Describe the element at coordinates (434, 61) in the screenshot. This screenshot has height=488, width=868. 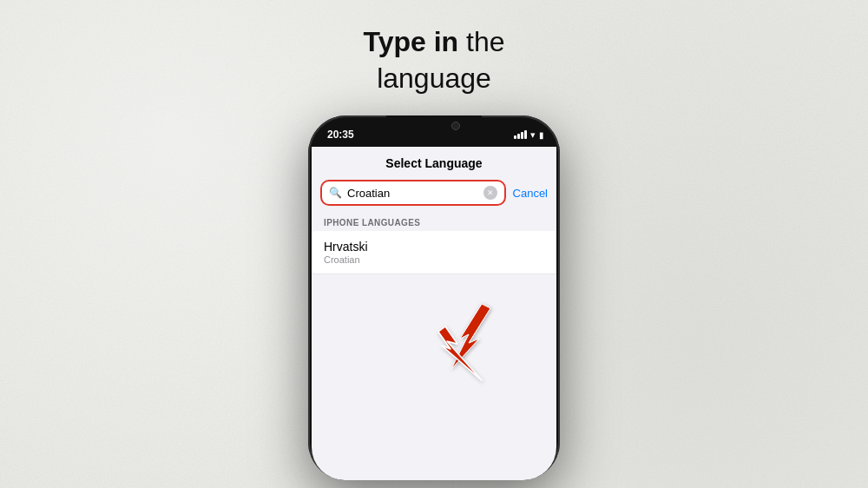
I see `heading: Type in the language` at that location.